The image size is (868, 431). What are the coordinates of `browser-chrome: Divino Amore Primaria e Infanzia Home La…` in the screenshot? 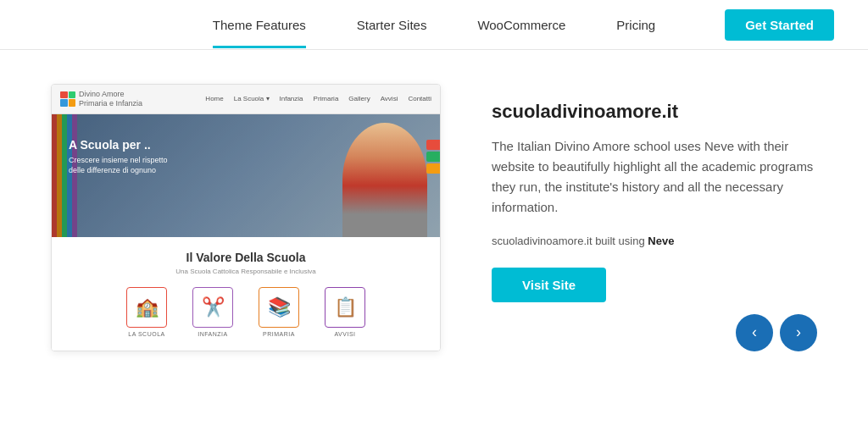 It's located at (246, 100).